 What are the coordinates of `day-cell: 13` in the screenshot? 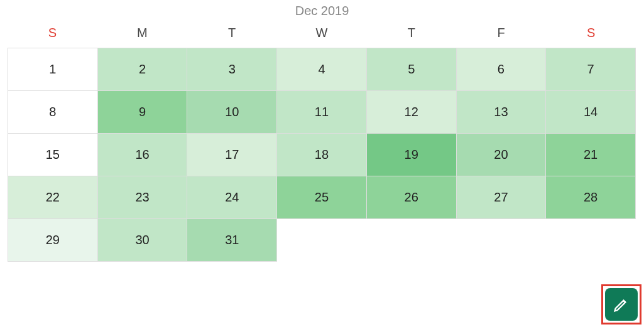 It's located at (501, 112).